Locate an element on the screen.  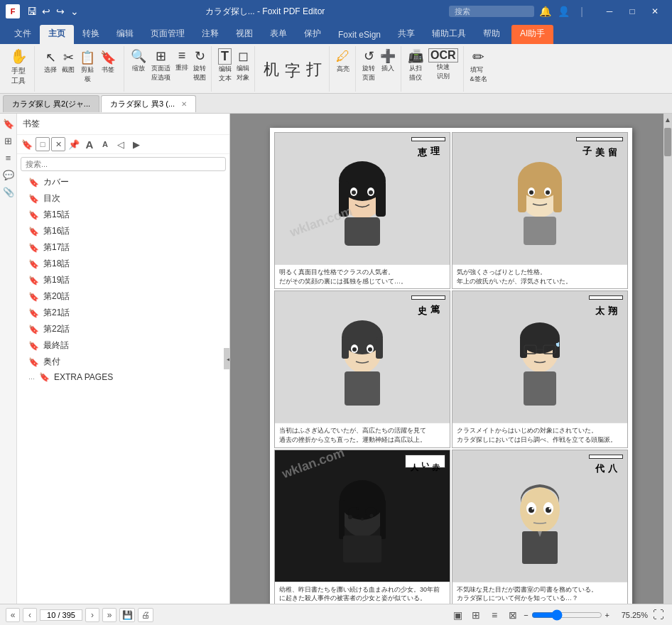
tab-ai: AI助手 is located at coordinates (533, 34).